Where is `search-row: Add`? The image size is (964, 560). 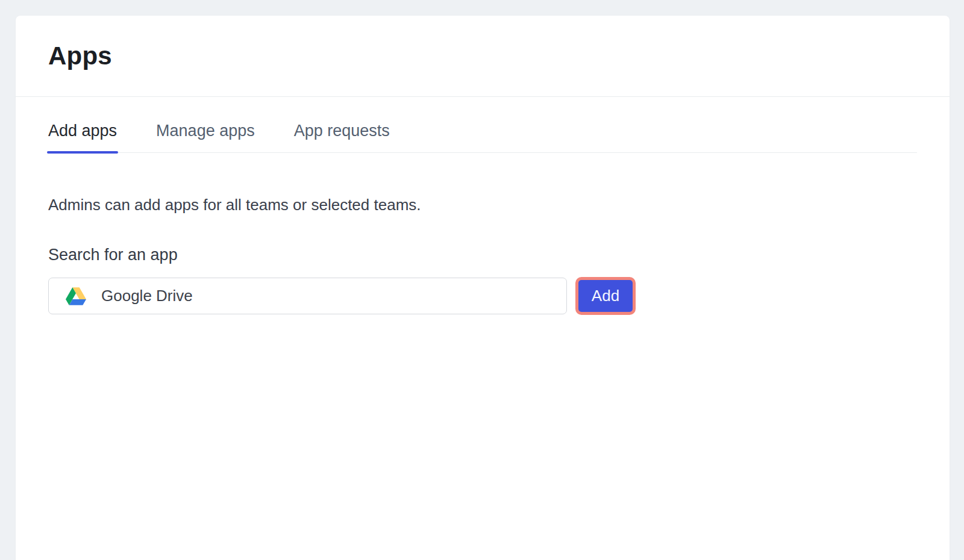 search-row: Add is located at coordinates (483, 296).